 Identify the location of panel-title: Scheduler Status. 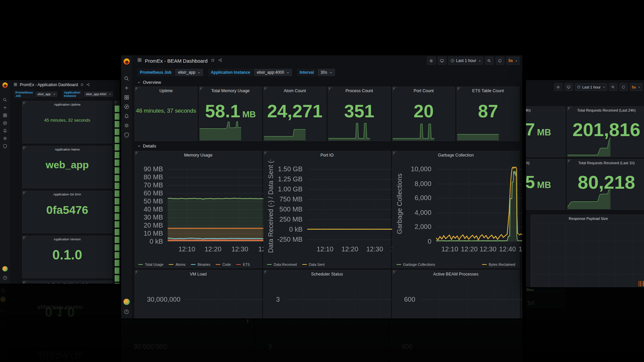
(327, 274).